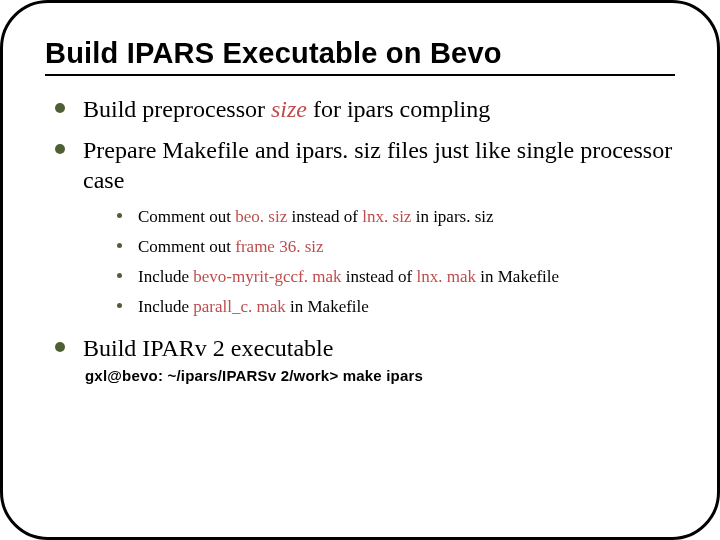 Image resolution: width=720 pixels, height=540 pixels. What do you see at coordinates (386, 216) in the screenshot?
I see `hl: lnx. siz` at bounding box center [386, 216].